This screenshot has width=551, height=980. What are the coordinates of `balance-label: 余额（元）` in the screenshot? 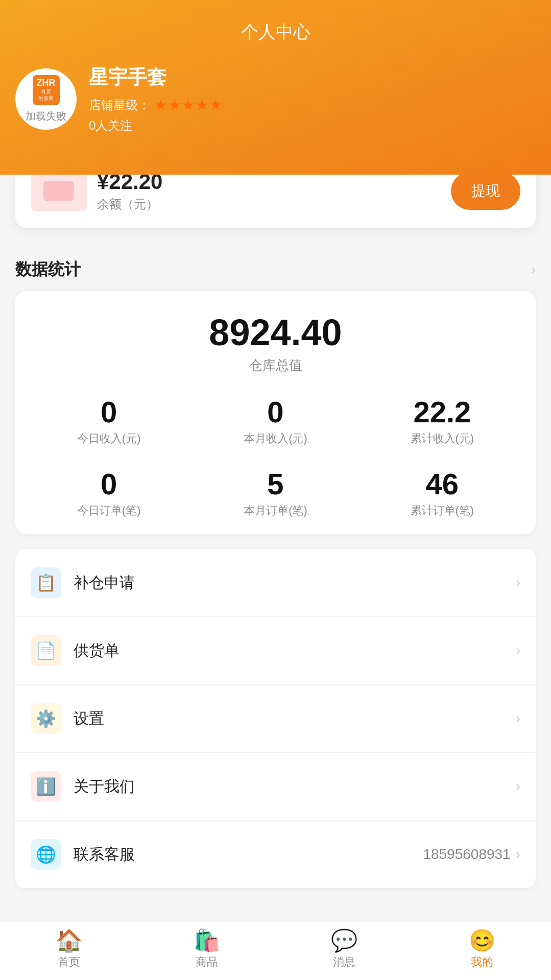 It's located at (269, 204).